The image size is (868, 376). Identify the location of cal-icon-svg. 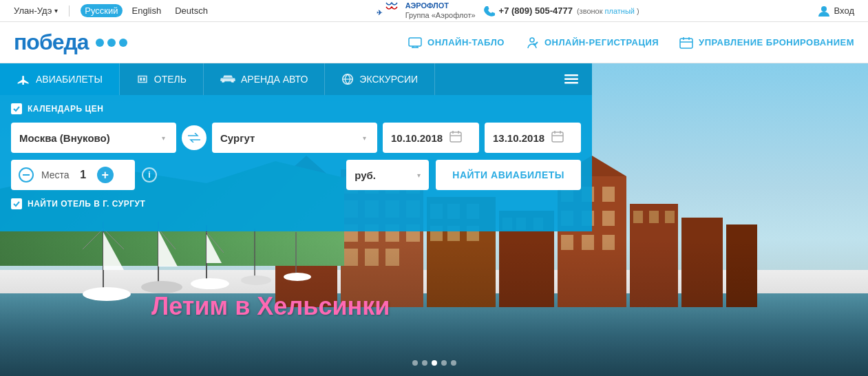
(456, 136).